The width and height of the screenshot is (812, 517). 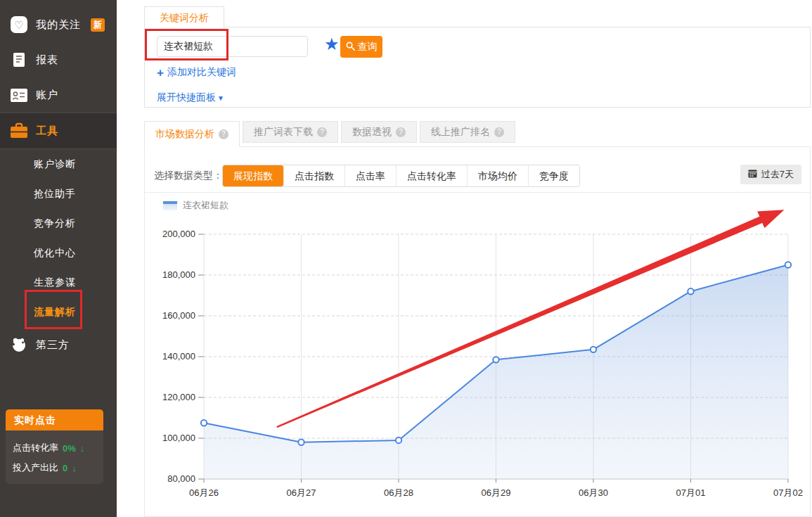 I want to click on tab-label: 数据透视, so click(x=372, y=132).